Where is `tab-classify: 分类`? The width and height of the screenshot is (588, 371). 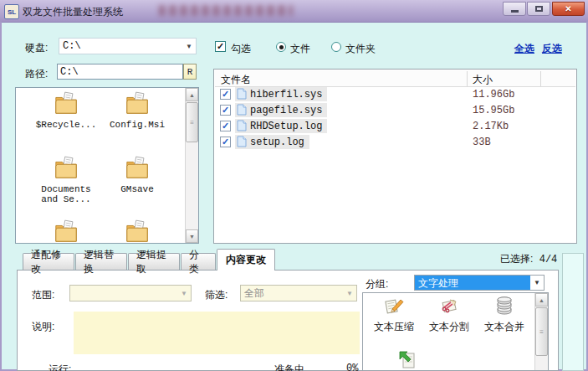 tab-classify: 分类 is located at coordinates (198, 261).